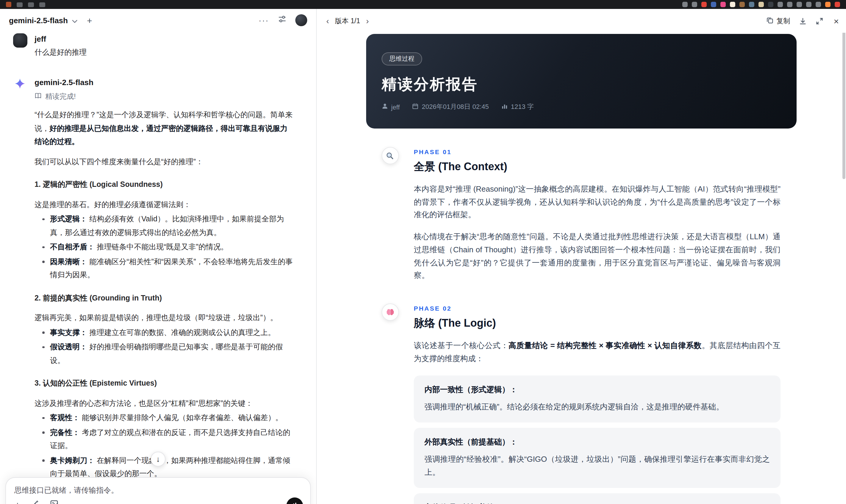  I want to click on book-icon, so click(38, 97).